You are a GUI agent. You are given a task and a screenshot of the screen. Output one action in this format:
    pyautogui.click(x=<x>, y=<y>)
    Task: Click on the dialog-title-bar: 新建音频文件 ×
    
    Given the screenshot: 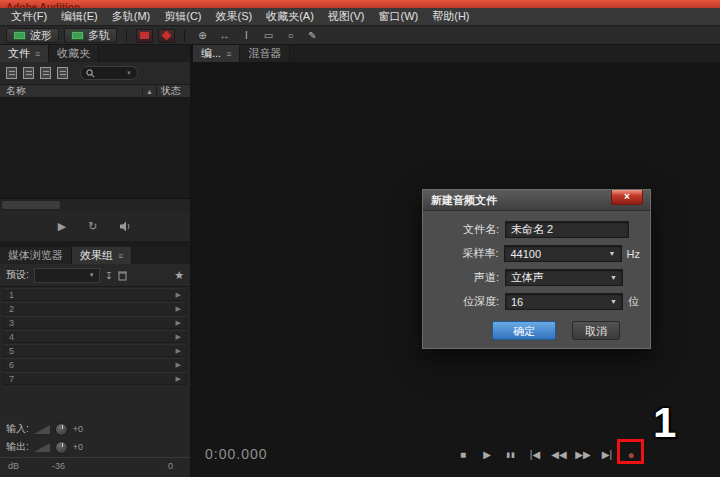 What is the action you would take?
    pyautogui.click(x=536, y=200)
    